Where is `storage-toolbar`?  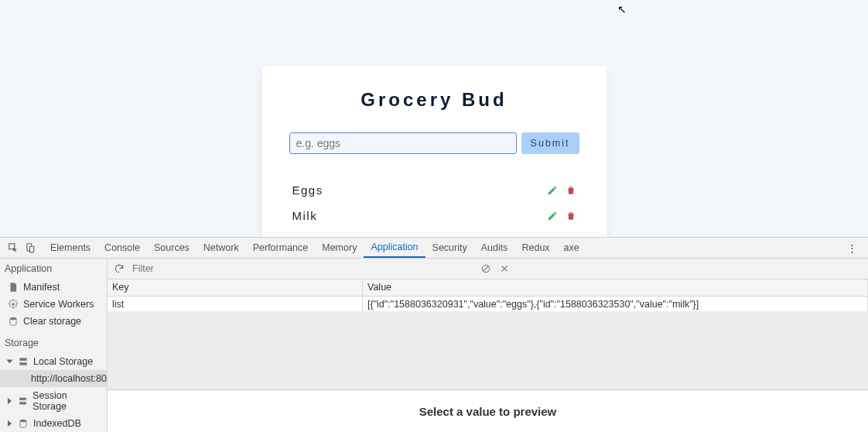 storage-toolbar is located at coordinates (487, 269).